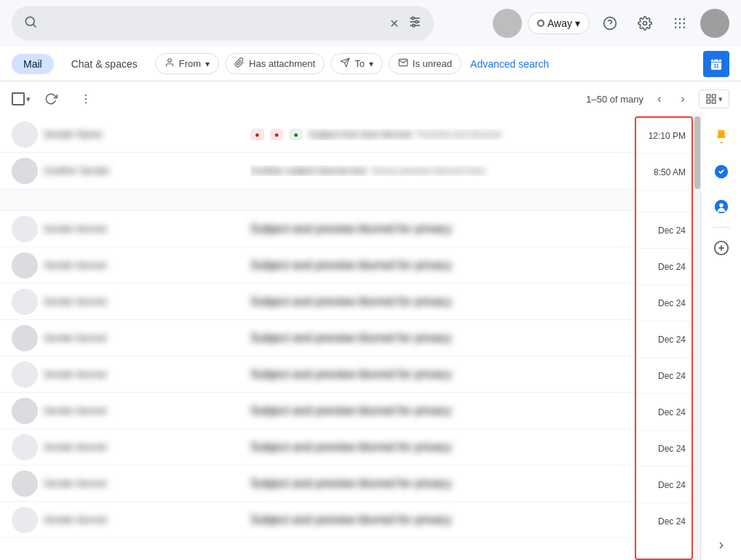 Image resolution: width=741 pixels, height=560 pixels. What do you see at coordinates (721, 545) in the screenshot?
I see `sidebar-expand-button` at bounding box center [721, 545].